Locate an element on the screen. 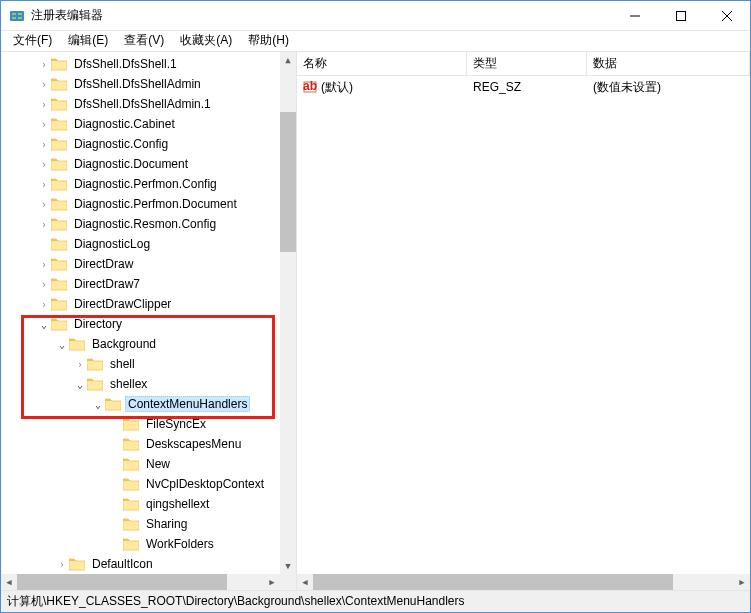  tree-item-label: DfsShell.DfsShellAdmin.1 is located at coordinates (142, 104).